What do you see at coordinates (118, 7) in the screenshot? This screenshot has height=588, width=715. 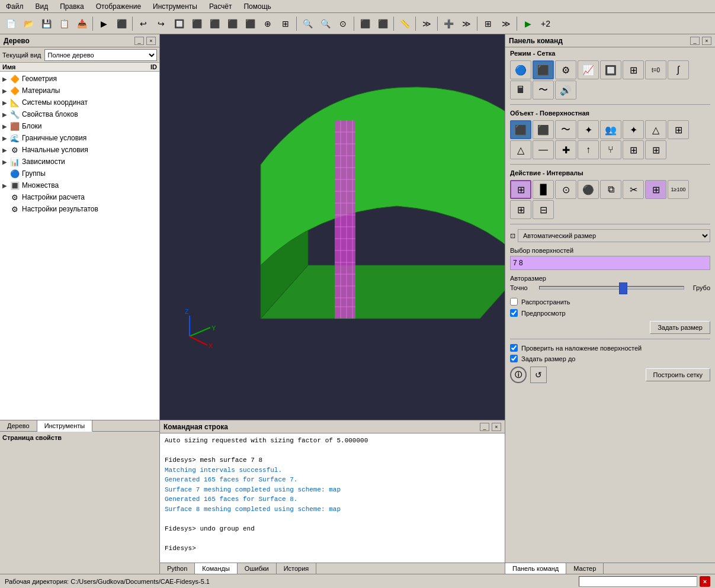 I see `menu-display: Отображение` at bounding box center [118, 7].